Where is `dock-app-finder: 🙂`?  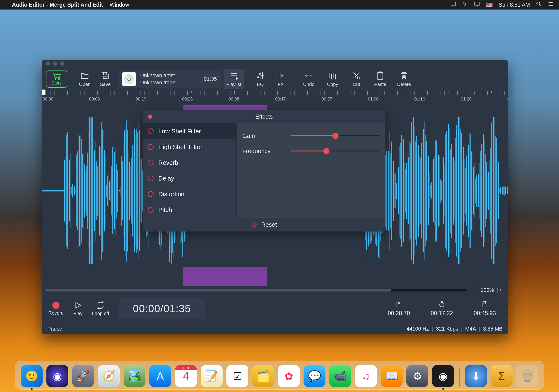 dock-app-finder: 🙂 is located at coordinates (32, 376).